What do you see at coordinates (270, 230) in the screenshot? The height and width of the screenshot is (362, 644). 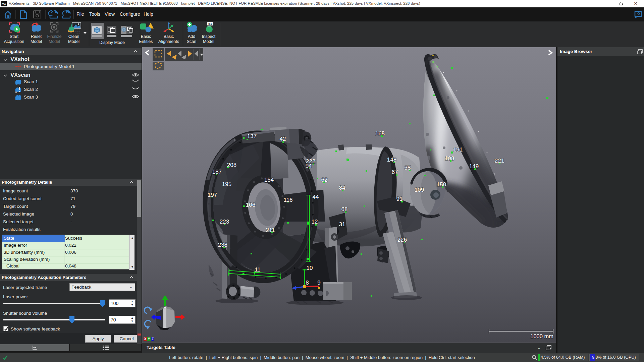 I see `svg-text: 211` at bounding box center [270, 230].